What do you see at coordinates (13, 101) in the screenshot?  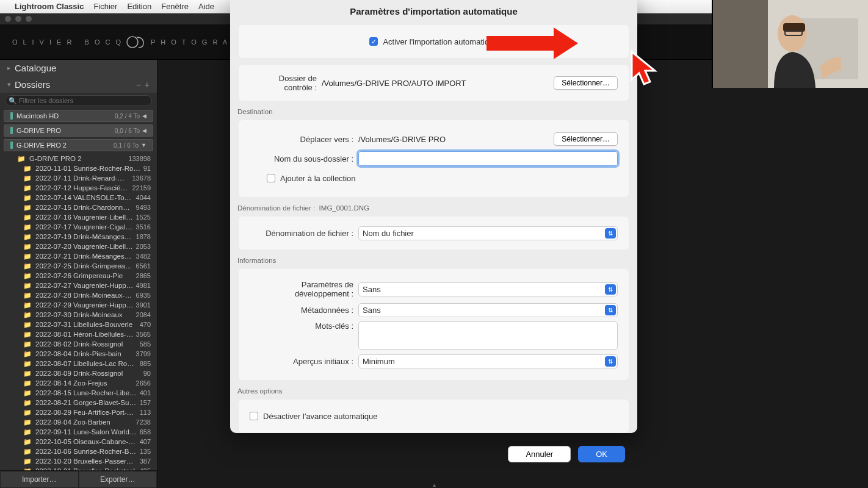 I see `search-icon: 🔍` at bounding box center [13, 101].